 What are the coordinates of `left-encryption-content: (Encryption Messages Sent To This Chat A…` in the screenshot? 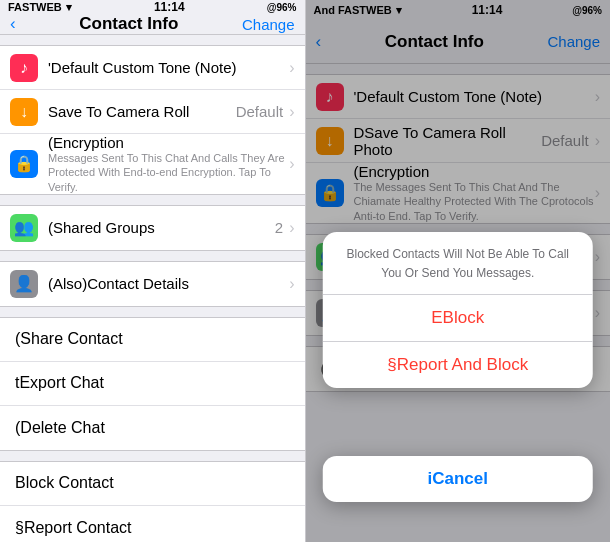 It's located at (168, 164).